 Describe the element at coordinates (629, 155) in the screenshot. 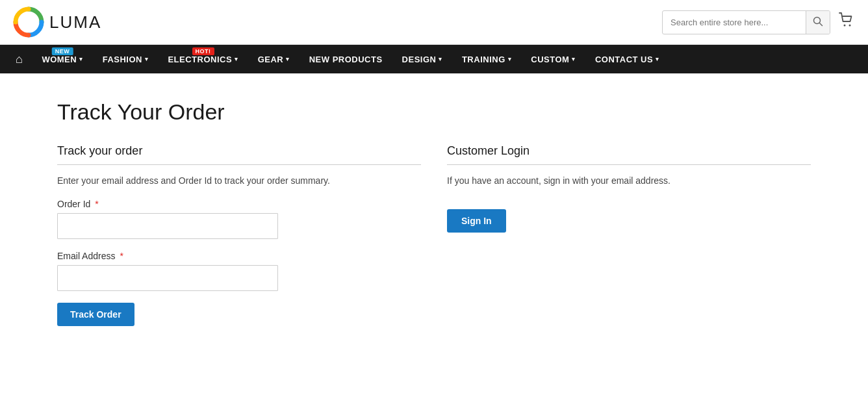

I see `login-section-heading: Customer Login` at that location.